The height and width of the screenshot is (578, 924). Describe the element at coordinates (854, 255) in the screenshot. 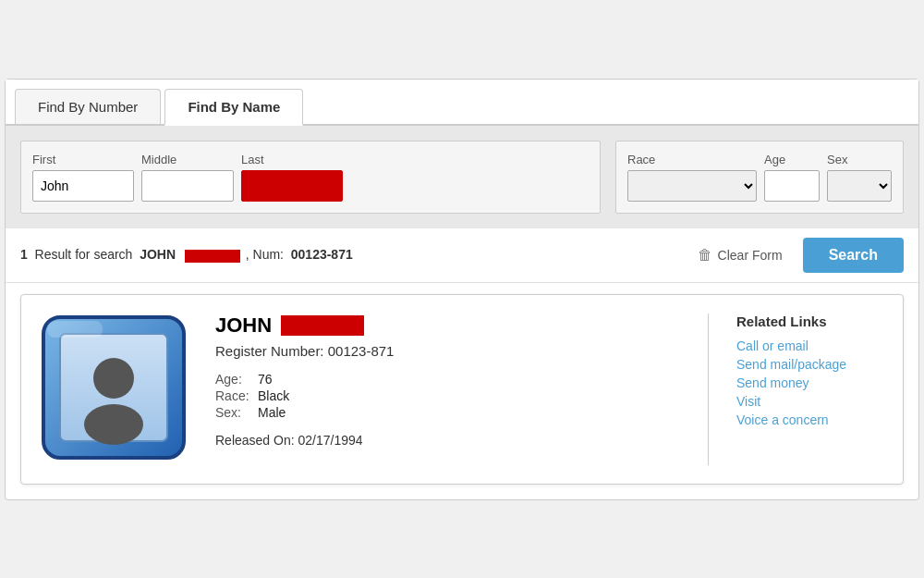

I see `search-button: Search` at that location.